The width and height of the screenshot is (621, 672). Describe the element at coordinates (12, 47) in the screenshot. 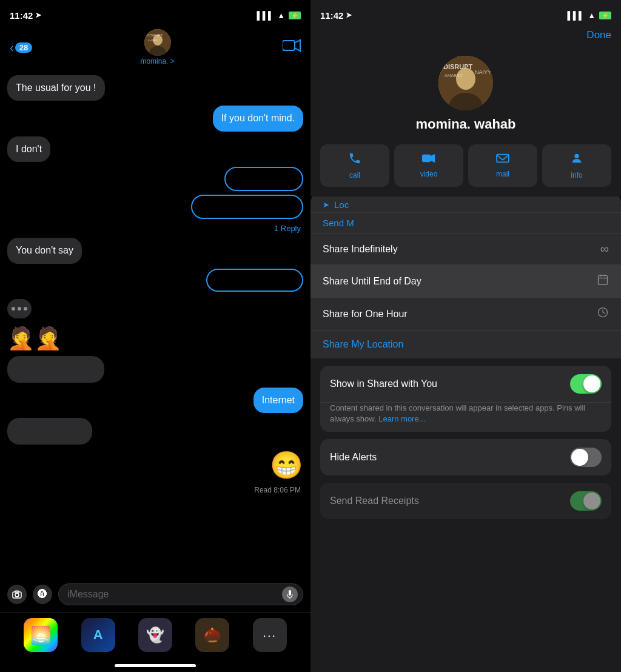

I see `back-chevron-icon: ‹` at that location.